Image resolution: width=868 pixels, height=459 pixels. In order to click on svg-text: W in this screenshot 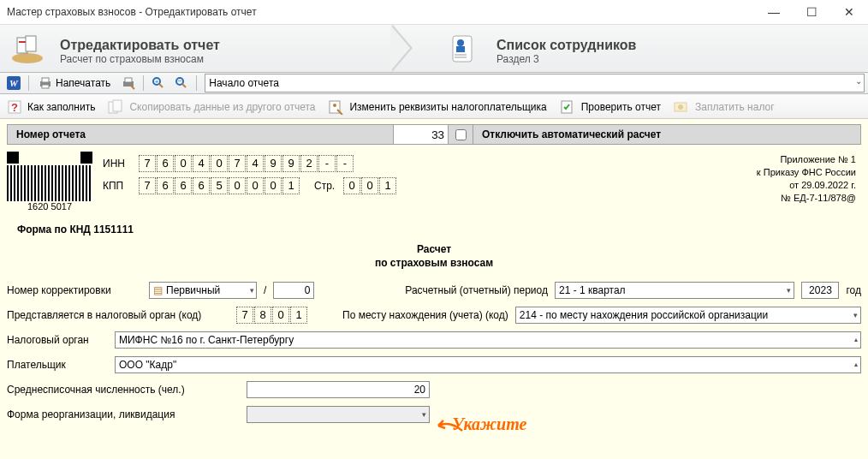, I will do `click(14, 83)`.